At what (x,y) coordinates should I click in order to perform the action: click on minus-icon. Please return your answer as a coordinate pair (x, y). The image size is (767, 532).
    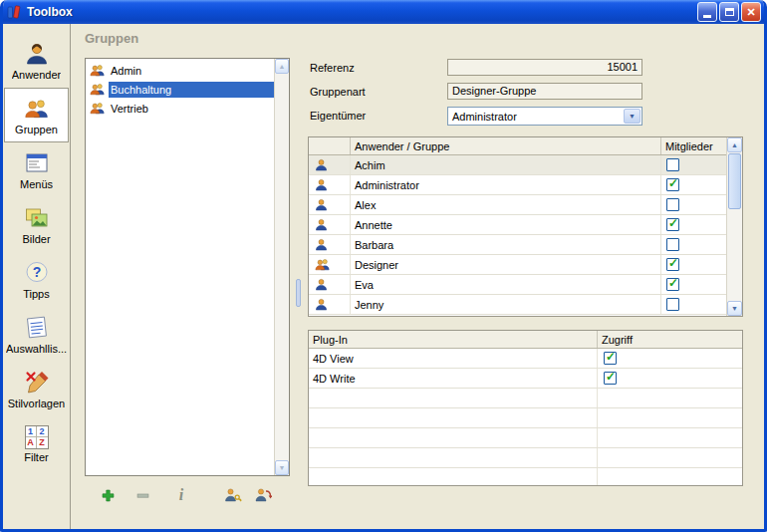
    Looking at the image, I should click on (143, 496).